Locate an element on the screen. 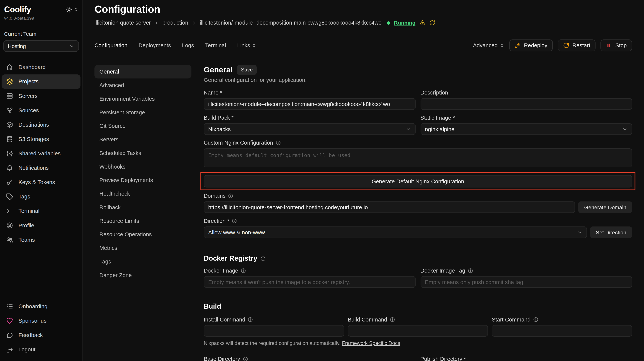 The image size is (644, 361). subnav-item-advanced: Advanced is located at coordinates (143, 85).